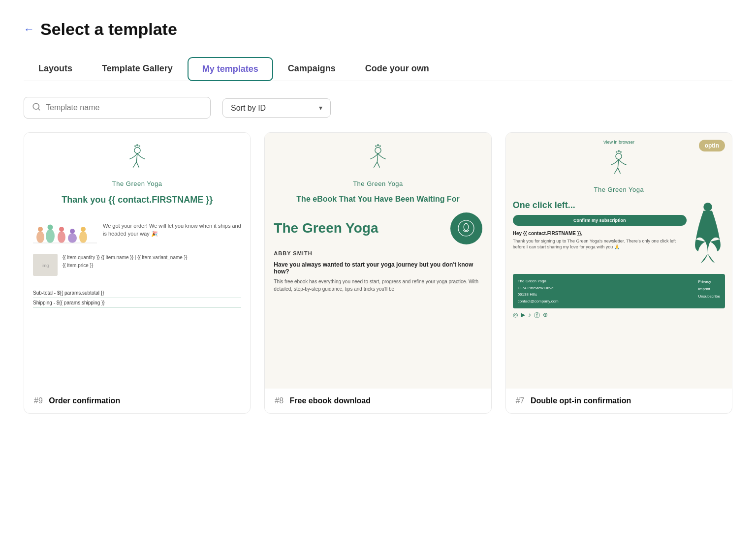 The width and height of the screenshot is (756, 543). I want to click on instagram-icon: ◎, so click(515, 316).